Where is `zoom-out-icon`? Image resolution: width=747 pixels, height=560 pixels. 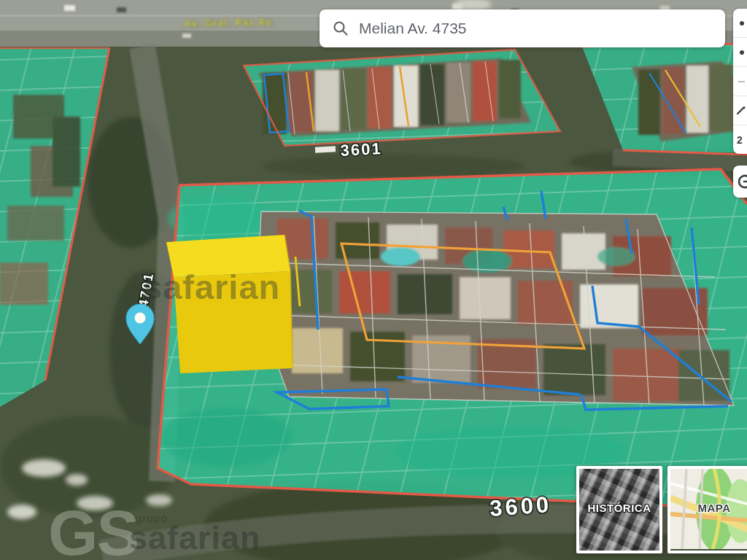
zoom-out-icon is located at coordinates (742, 52).